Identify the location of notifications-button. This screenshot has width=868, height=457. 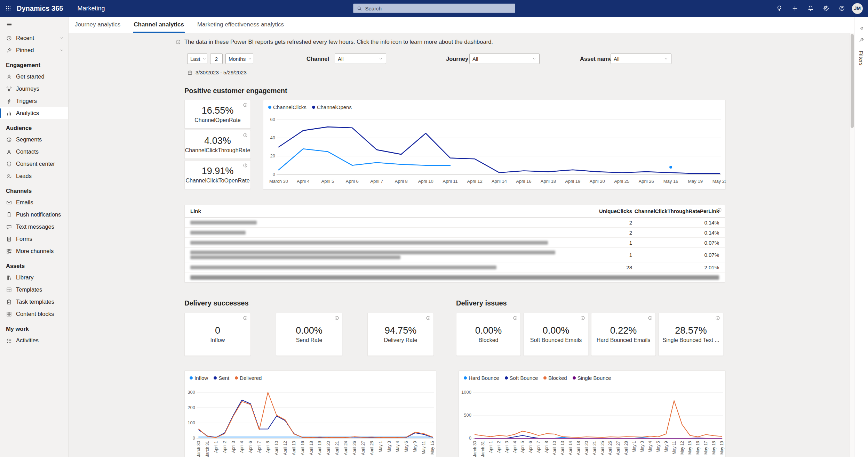
(811, 8).